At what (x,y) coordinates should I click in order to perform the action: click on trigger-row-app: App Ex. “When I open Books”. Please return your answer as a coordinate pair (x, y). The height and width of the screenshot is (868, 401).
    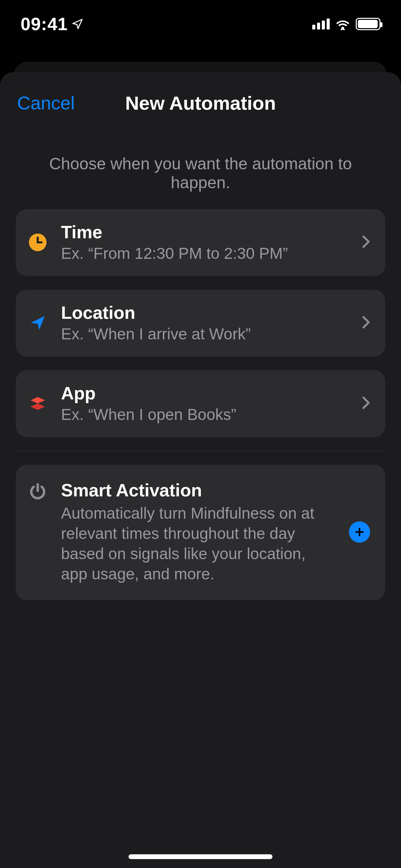
    Looking at the image, I should click on (200, 404).